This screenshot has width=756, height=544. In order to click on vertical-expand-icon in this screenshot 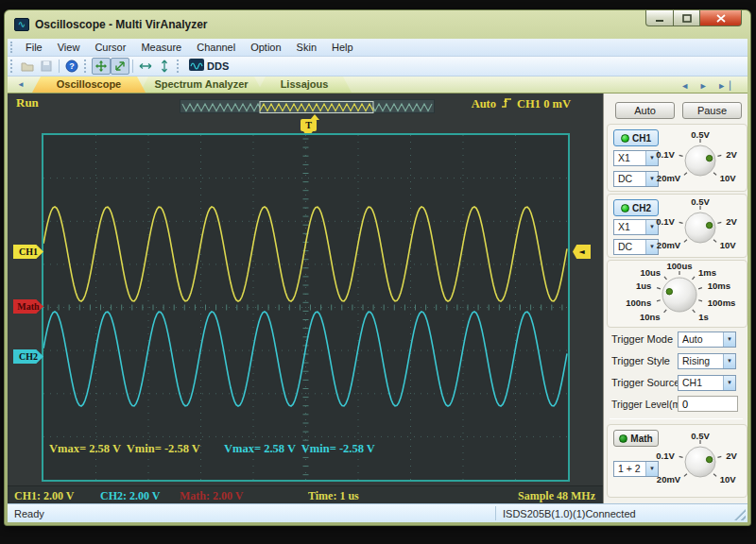, I will do `click(164, 66)`.